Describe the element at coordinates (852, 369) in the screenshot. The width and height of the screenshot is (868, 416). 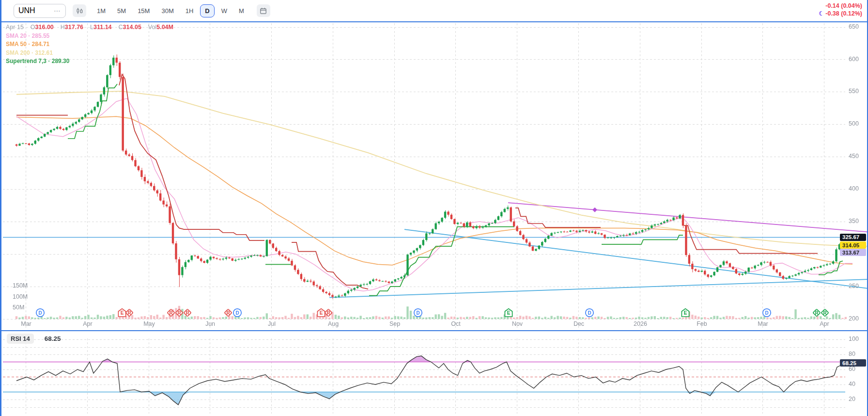
I see `rsi-axis-tick: 60` at that location.